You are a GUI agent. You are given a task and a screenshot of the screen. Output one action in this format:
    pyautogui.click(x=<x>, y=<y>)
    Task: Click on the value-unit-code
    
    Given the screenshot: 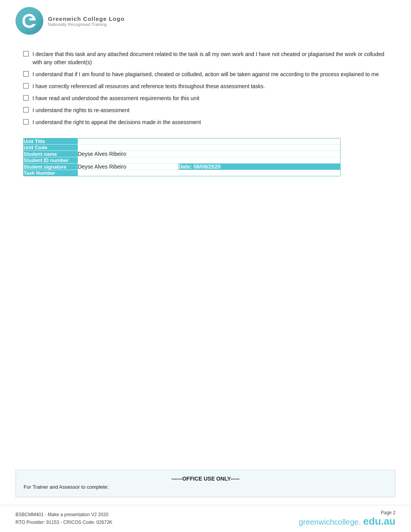 What is the action you would take?
    pyautogui.click(x=209, y=148)
    